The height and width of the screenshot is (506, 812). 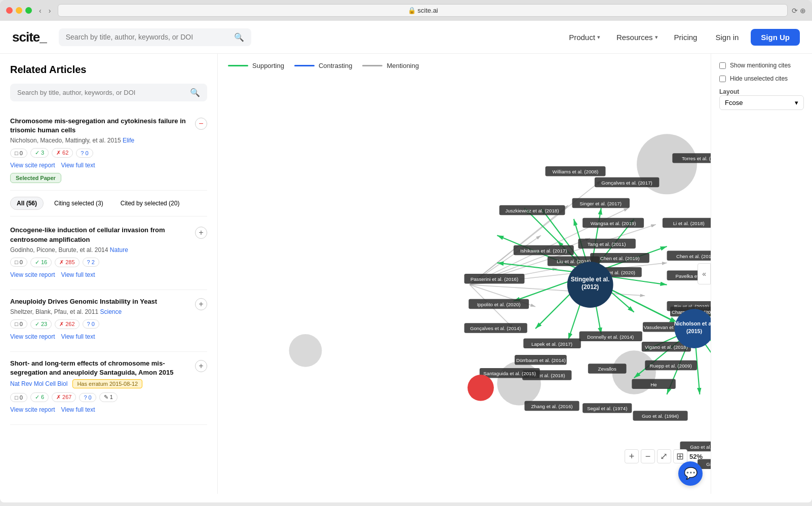 What do you see at coordinates (155, 38) in the screenshot?
I see `header-search-bar: 🔍` at bounding box center [155, 38].